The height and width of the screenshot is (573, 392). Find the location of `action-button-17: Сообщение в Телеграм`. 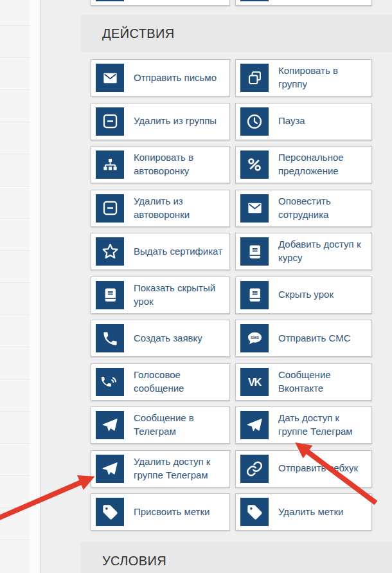

action-button-17: Сообщение в Телеграм is located at coordinates (161, 425).